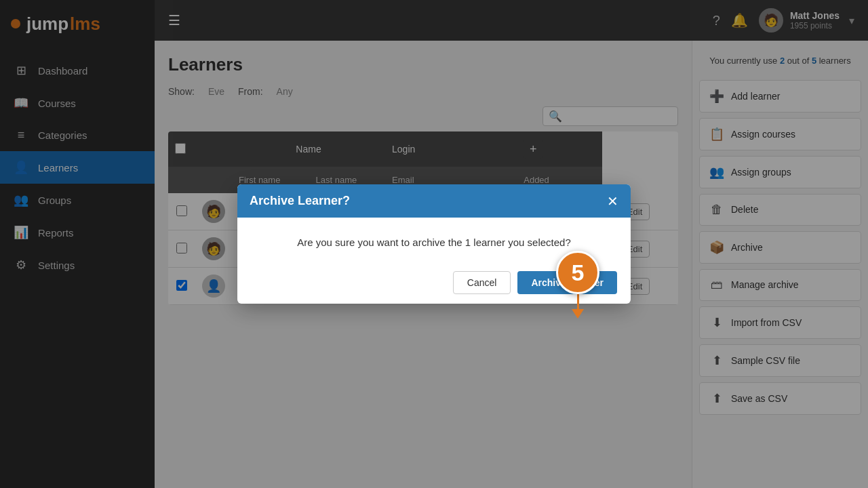 The height and width of the screenshot is (488, 868). Describe the element at coordinates (434, 244) in the screenshot. I see `modal-wrapper: Archive Learner? ✕ Are you sure you want…` at that location.